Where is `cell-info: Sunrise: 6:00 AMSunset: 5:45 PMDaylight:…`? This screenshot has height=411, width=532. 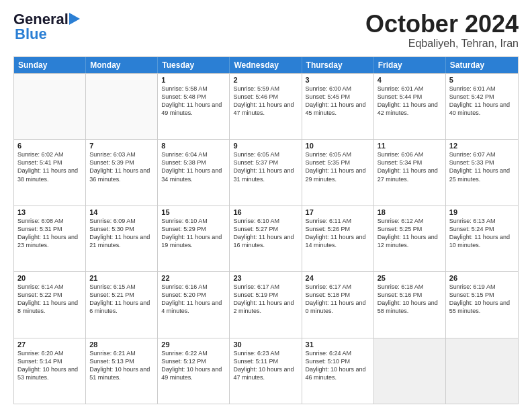 cell-info: Sunrise: 6:00 AMSunset: 5:45 PMDaylight:… is located at coordinates (338, 101).